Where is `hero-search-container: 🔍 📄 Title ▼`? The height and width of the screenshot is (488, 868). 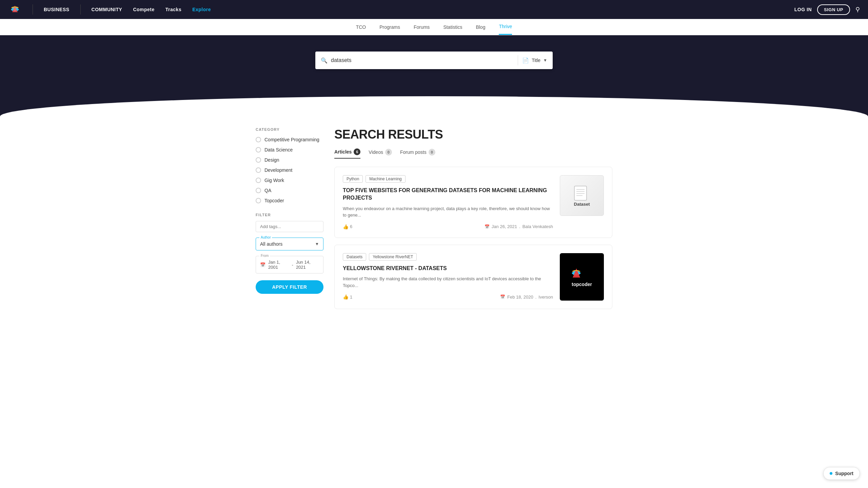 hero-search-container: 🔍 📄 Title ▼ is located at coordinates (434, 60).